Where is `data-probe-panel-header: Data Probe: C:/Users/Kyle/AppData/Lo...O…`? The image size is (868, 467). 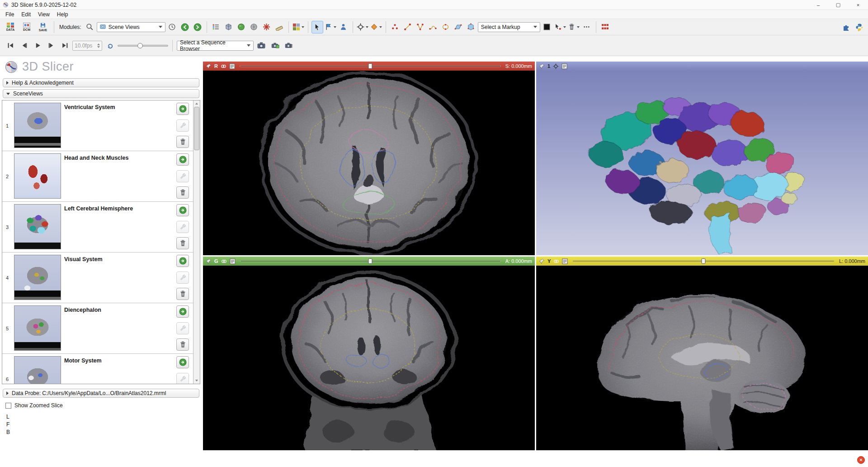
data-probe-panel-header: Data Probe: C:/Users/Kyle/AppData/Lo...O… is located at coordinates (101, 393).